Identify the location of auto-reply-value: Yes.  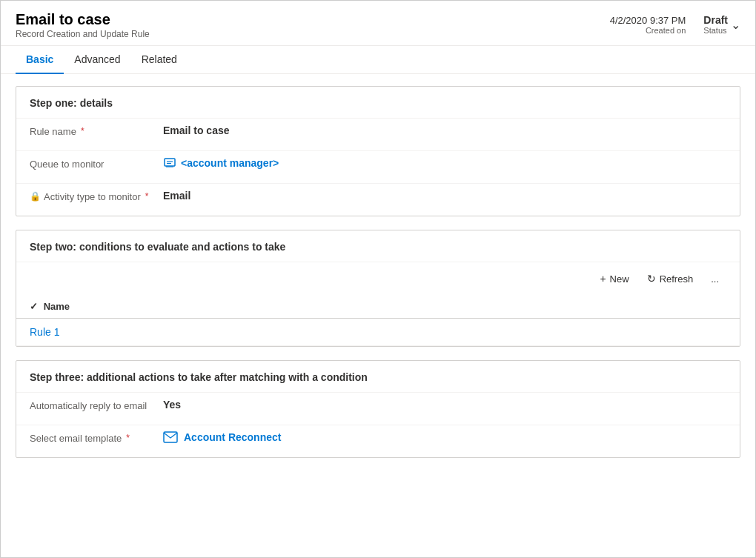
(445, 405).